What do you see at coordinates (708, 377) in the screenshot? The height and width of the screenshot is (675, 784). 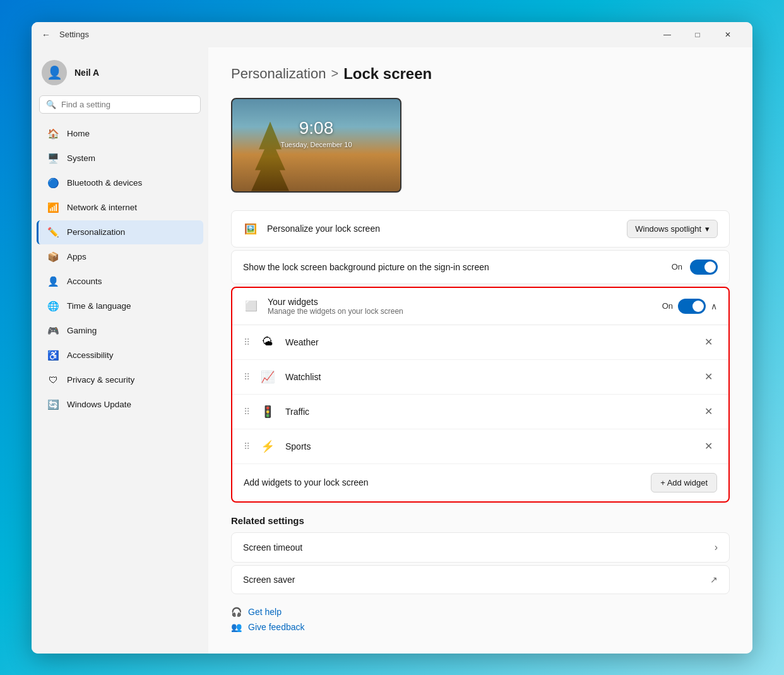 I see `remove-watchlist-button: ✕` at bounding box center [708, 377].